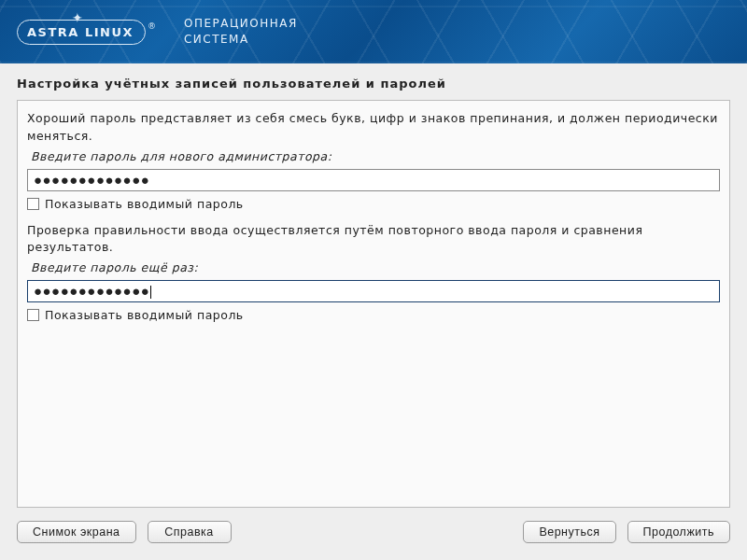 This screenshot has width=747, height=560. I want to click on password-mask-1: ●●●●●●●●●●●●●, so click(92, 179).